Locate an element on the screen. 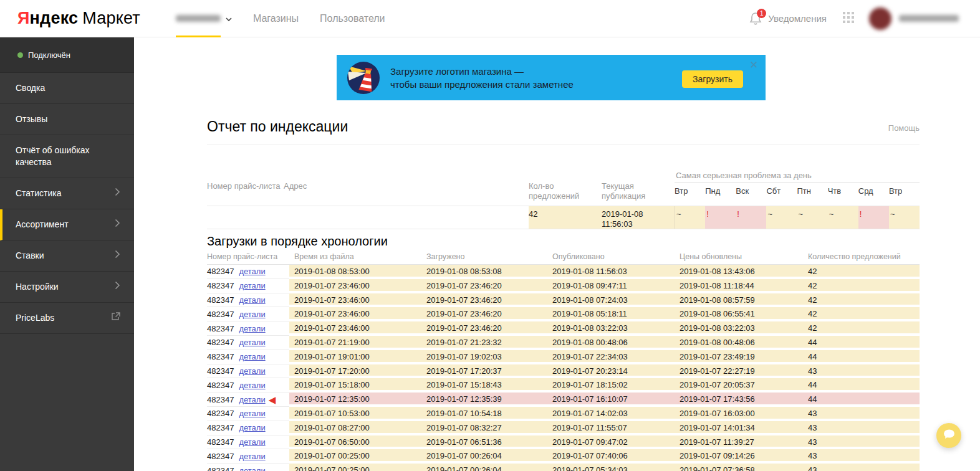 Image resolution: width=980 pixels, height=471 pixels. file-time-cell: 2019-01-07 21:19:00 is located at coordinates (355, 343).